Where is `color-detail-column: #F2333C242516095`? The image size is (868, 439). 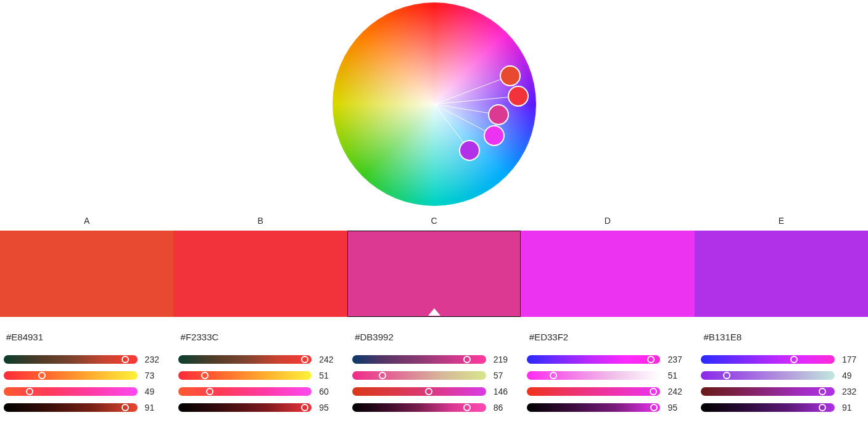 color-detail-column: #F2333C242516095 is located at coordinates (260, 372).